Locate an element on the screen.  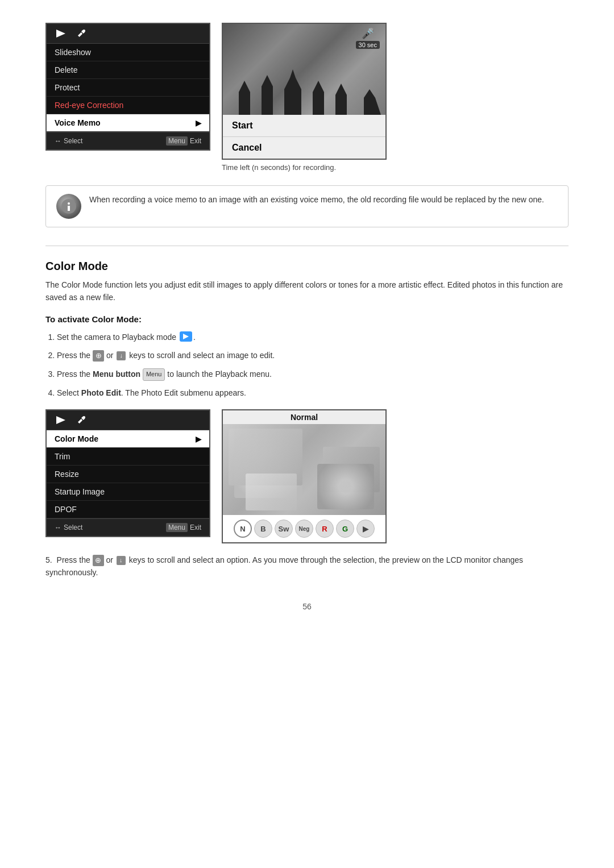
color-preview-image is located at coordinates (304, 470).